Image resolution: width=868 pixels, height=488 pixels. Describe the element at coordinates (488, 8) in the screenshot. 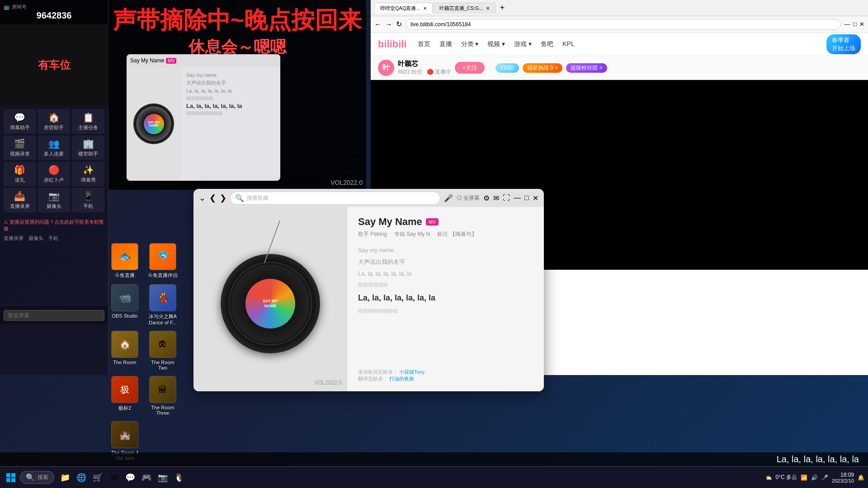

I see `tab2-close-icon: ✕` at that location.